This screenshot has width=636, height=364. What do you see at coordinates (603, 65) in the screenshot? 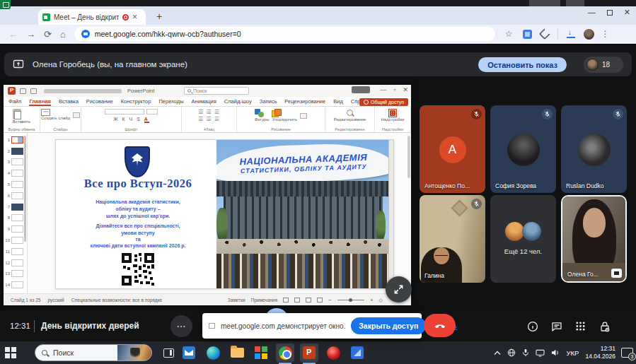
I see `participant-count-chip: 18` at bounding box center [603, 65].